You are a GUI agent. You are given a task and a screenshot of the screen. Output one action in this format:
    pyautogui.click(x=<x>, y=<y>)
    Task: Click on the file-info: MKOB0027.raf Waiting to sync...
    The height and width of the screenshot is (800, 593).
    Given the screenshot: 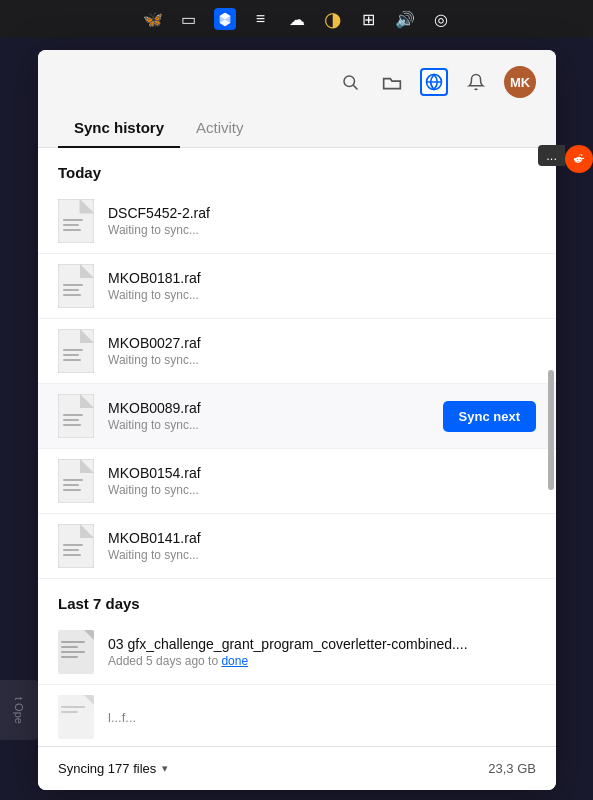 What is the action you would take?
    pyautogui.click(x=322, y=351)
    